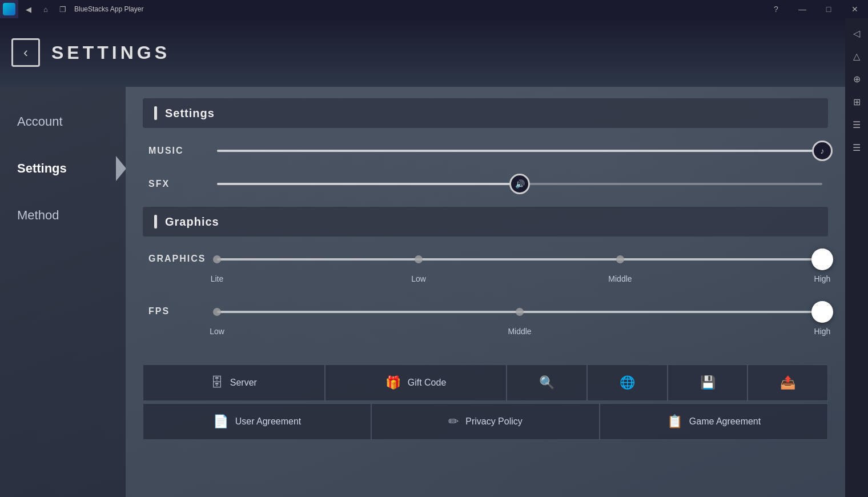 The width and height of the screenshot is (868, 497). What do you see at coordinates (485, 383) in the screenshot?
I see `bottom-buttons-row1: 🗄 Server 🎁 Gift Code 🔍 🌐 💾 📤` at bounding box center [485, 383].